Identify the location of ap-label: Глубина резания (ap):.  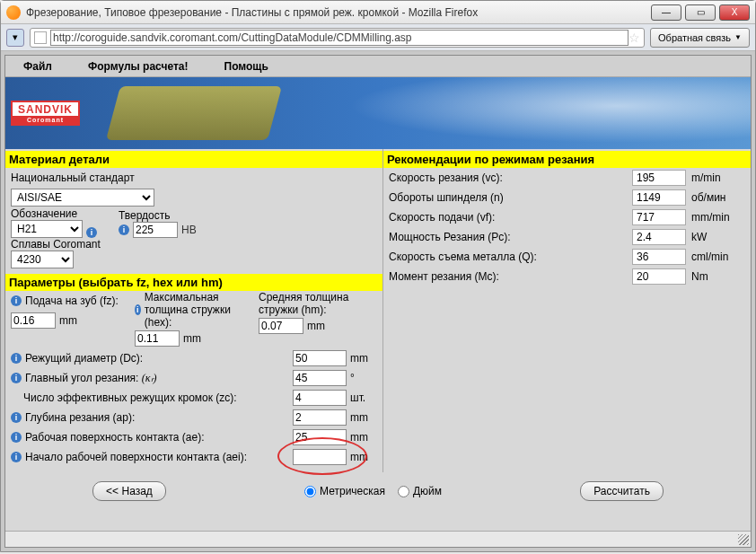
(157, 418).